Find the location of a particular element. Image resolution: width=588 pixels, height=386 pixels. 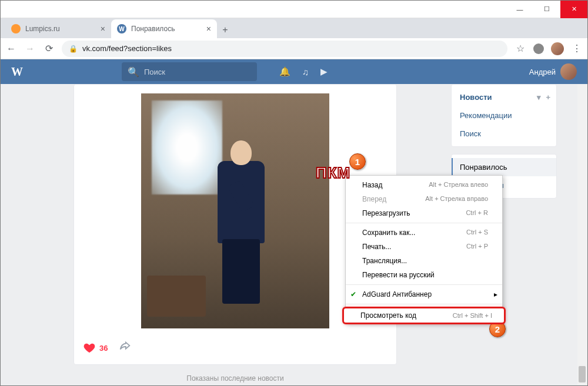

address-bar: ← → ⟳ 🔒 vk.com/feed?section=likes ☆ ⋮ is located at coordinates (294, 49).